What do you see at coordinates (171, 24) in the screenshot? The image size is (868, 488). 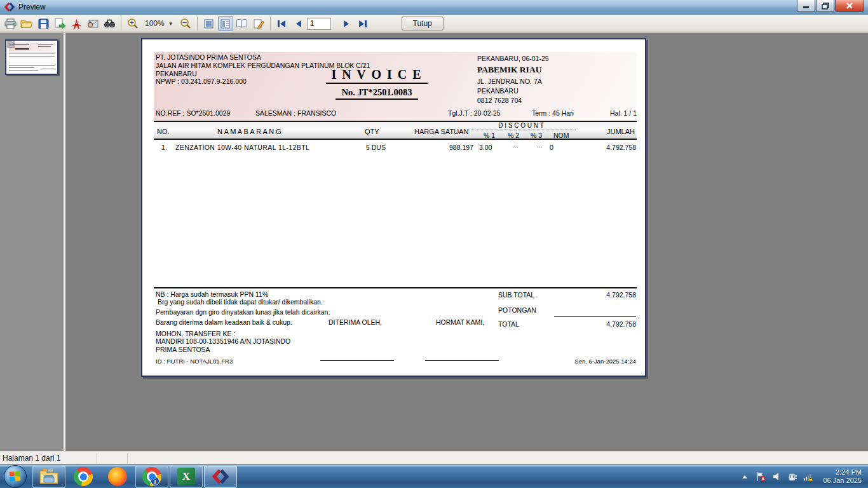 I see `chevron-down-icon: ▼` at bounding box center [171, 24].